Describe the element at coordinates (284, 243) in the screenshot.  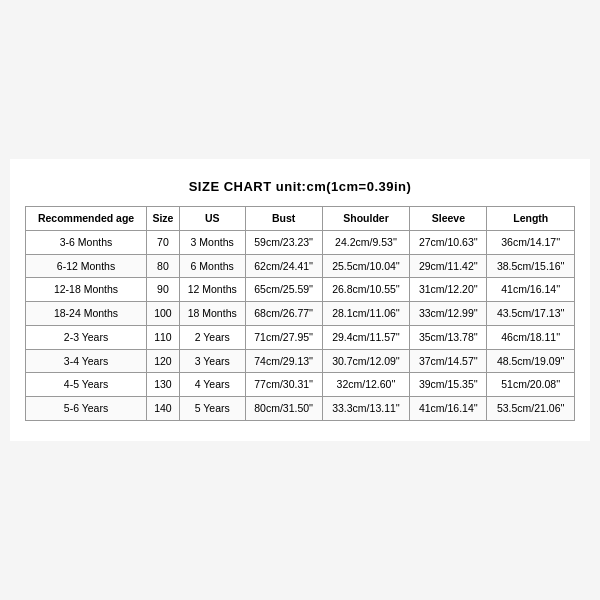
I see `table-cell: 59cm/23.23''` at that location.